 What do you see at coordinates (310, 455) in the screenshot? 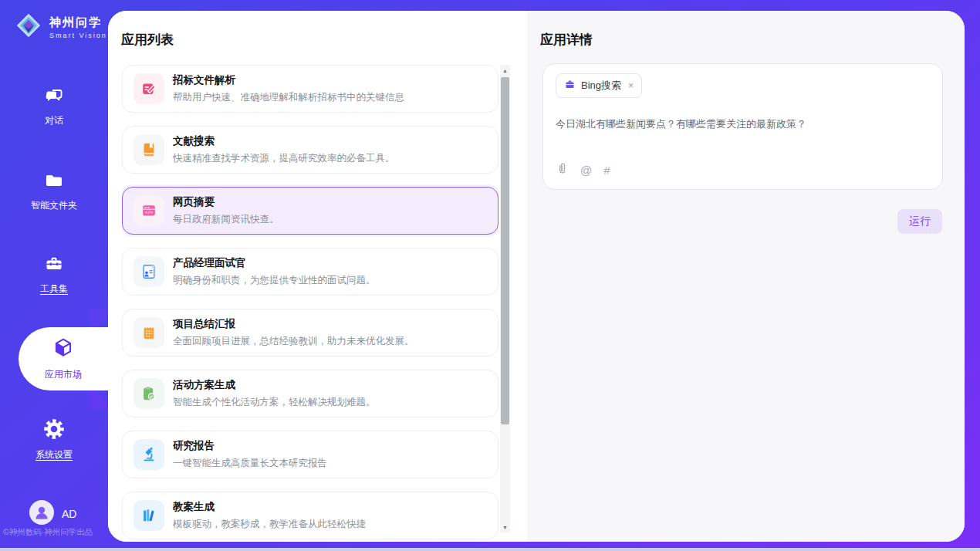
I see `app-card-research-report: 研究报告 一键智能生成高质量长文本研究报告` at bounding box center [310, 455].